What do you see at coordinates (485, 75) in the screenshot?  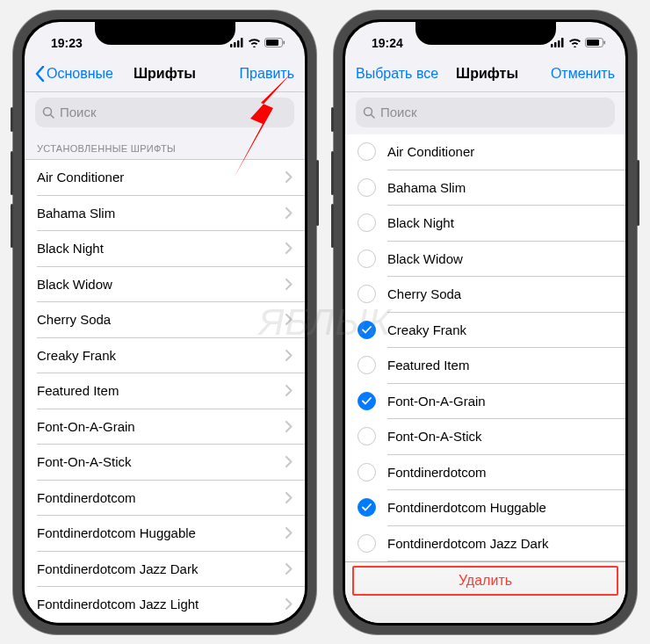 I see `nav-bar: Выбрать все Шрифты Отменить` at bounding box center [485, 75].